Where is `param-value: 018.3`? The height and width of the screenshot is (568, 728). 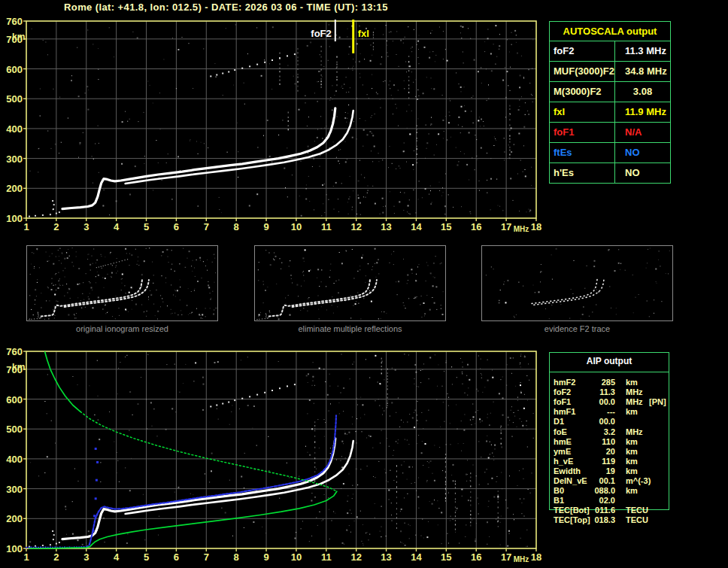
param-value: 018.3 is located at coordinates (598, 520).